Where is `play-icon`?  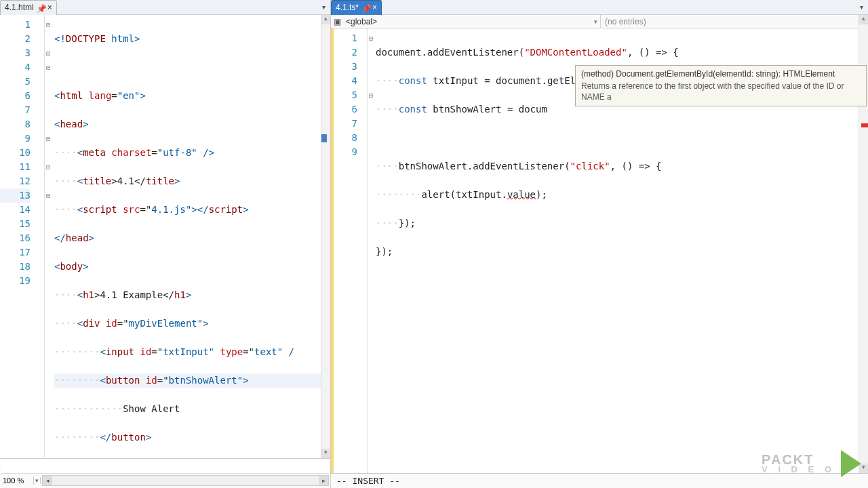
play-icon is located at coordinates (851, 464).